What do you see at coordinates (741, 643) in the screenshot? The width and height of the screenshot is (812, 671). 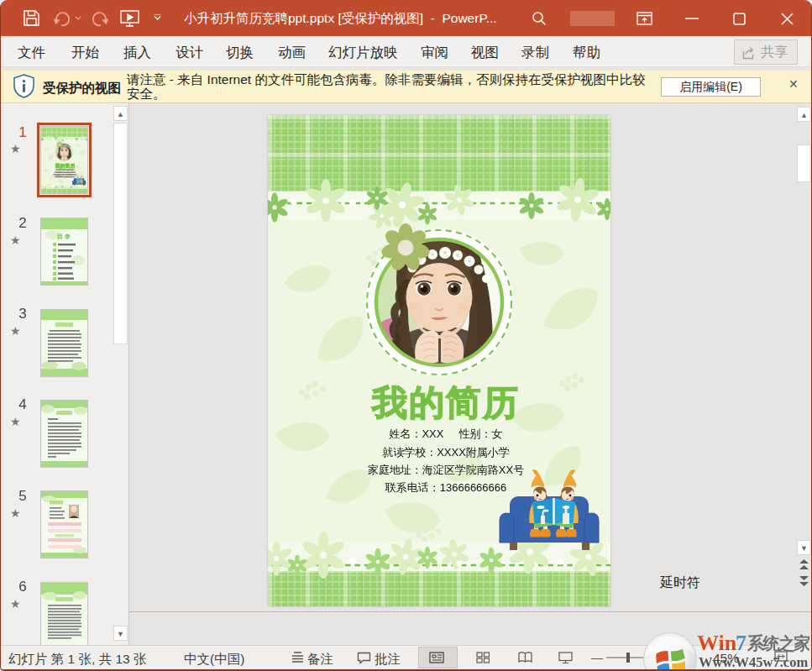 I see `svg-text: 7` at bounding box center [741, 643].